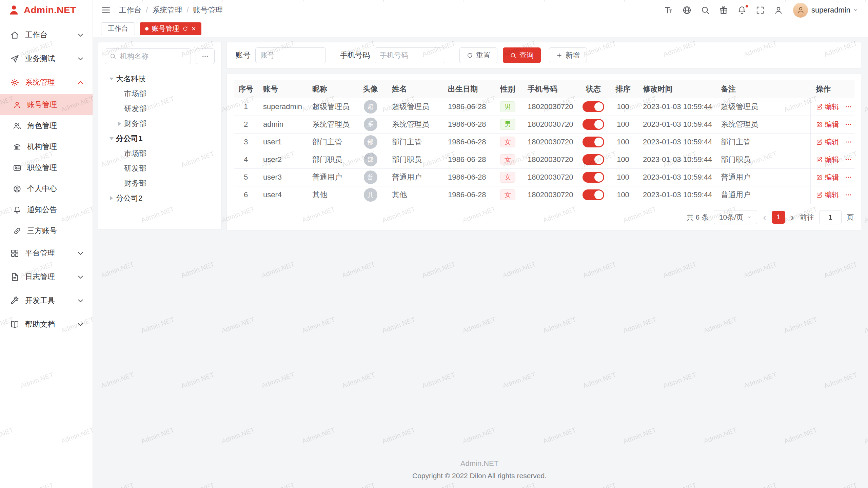  I want to click on user-avatar, so click(801, 10).